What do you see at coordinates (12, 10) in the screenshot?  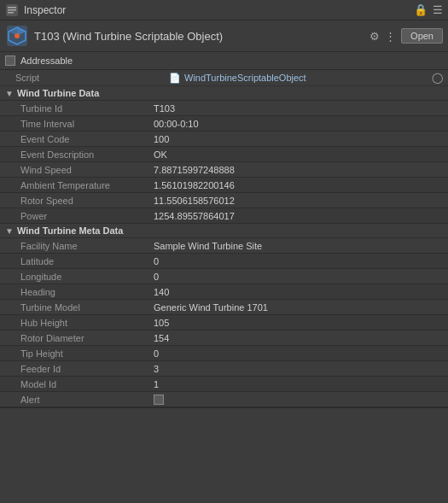 I see `inspector-icon` at bounding box center [12, 10].